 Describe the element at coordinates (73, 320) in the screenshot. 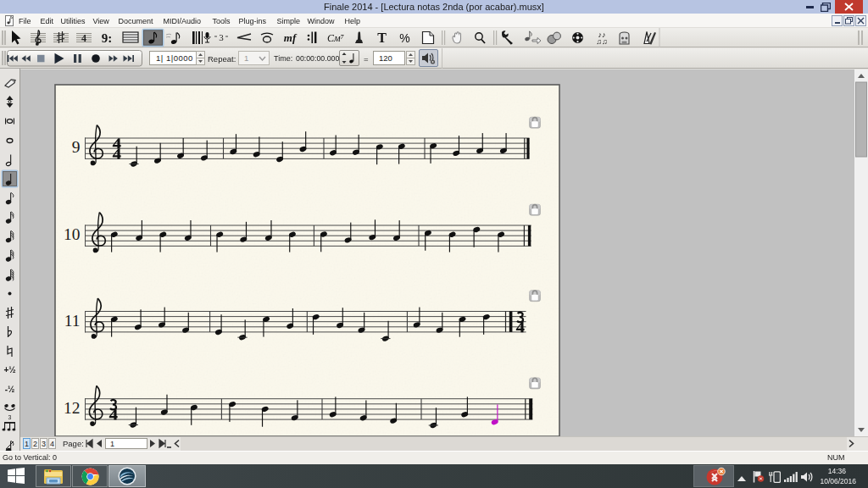

I see `svg-text: 11` at that location.